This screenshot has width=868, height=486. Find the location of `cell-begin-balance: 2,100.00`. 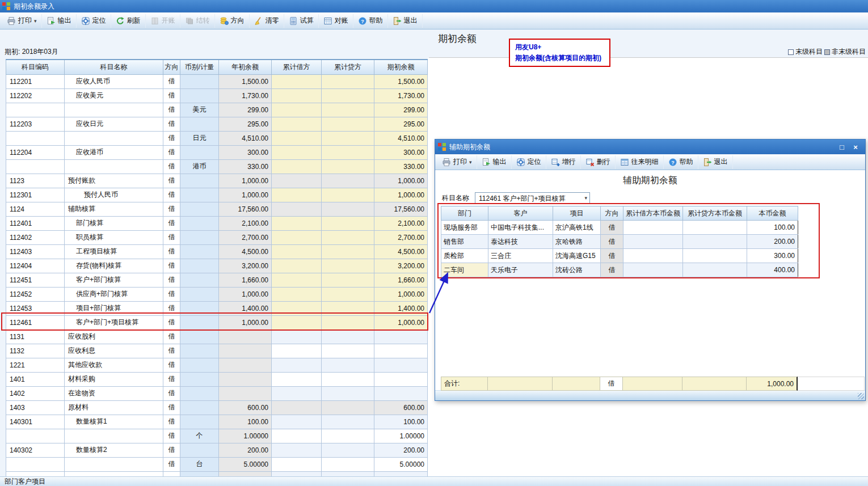

cell-begin-balance: 2,100.00 is located at coordinates (401, 223).